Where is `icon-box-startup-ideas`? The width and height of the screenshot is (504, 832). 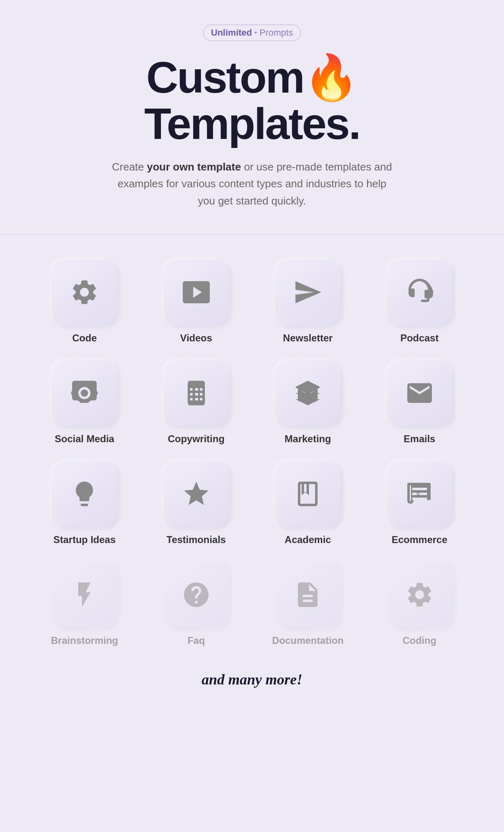
icon-box-startup-ideas is located at coordinates (84, 494).